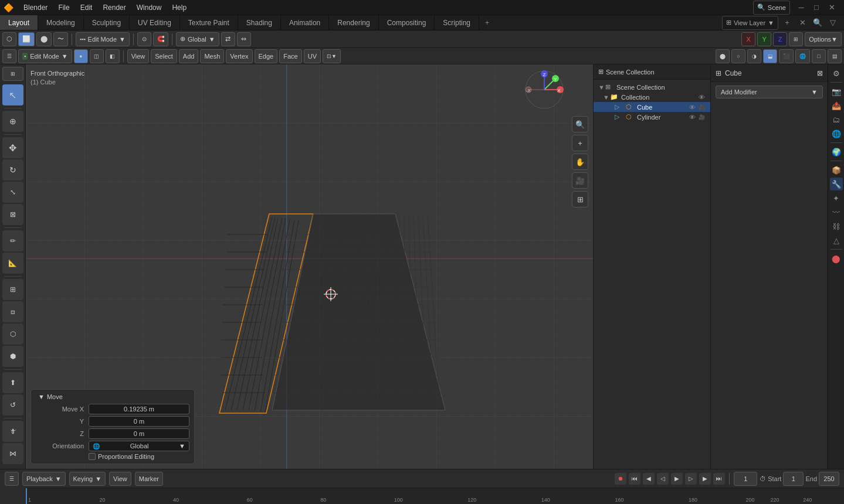 Image resolution: width=844 pixels, height=504 pixels. What do you see at coordinates (9, 39) in the screenshot?
I see `view-mode-icon: ⬡` at bounding box center [9, 39].